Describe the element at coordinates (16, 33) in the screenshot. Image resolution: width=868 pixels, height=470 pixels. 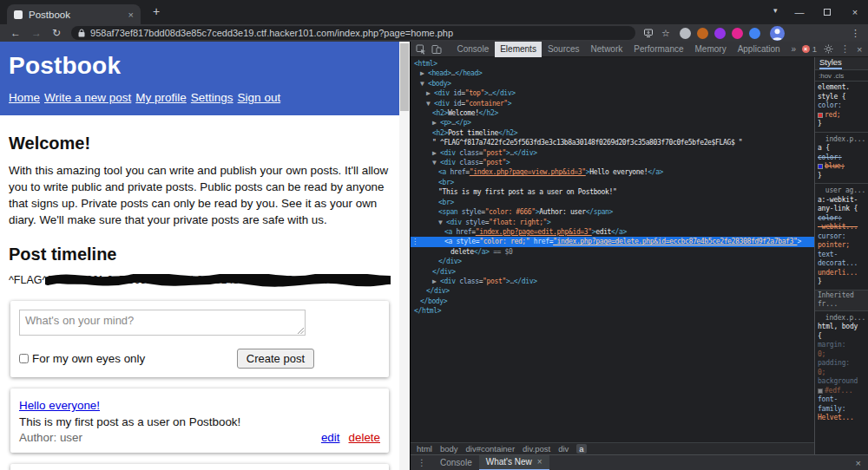
I see `back-button: ←` at that location.